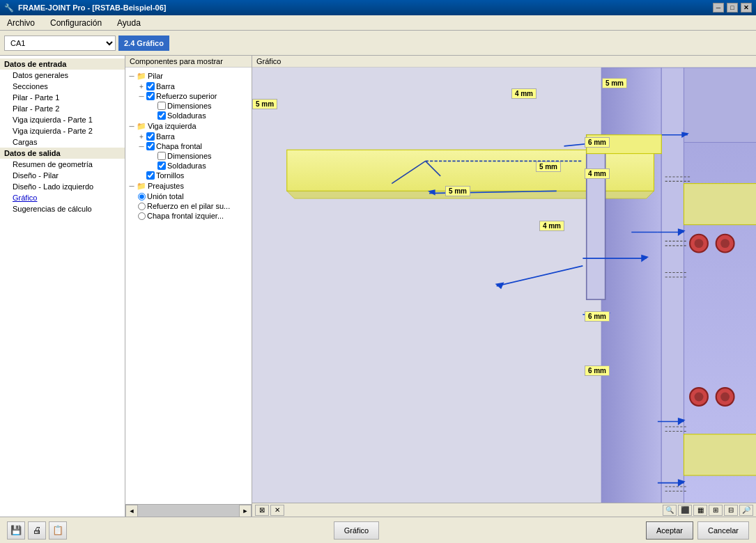 The width and height of the screenshot is (756, 543). Describe the element at coordinates (188, 175) in the screenshot. I see `tree-tornillos: Tornillos` at that location.